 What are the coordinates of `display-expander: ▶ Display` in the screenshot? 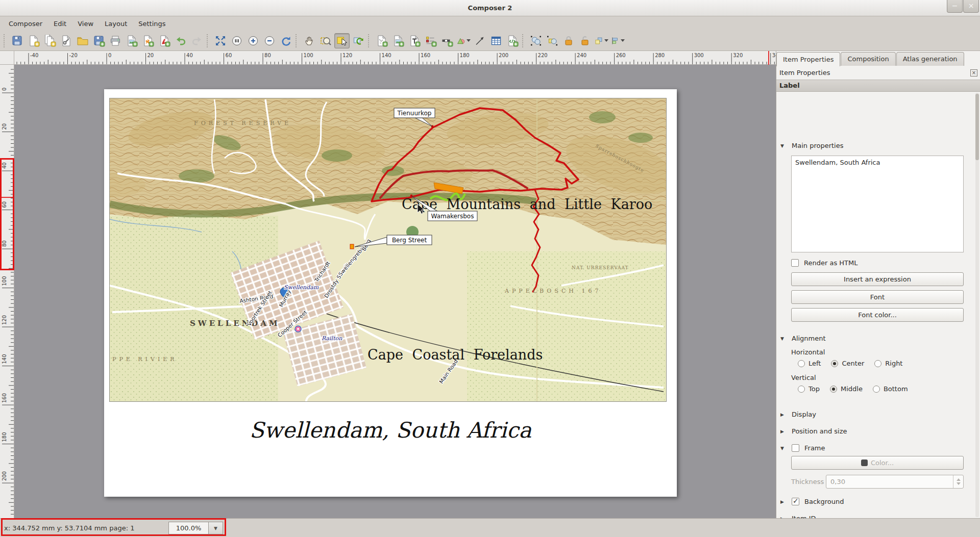 It's located at (798, 414).